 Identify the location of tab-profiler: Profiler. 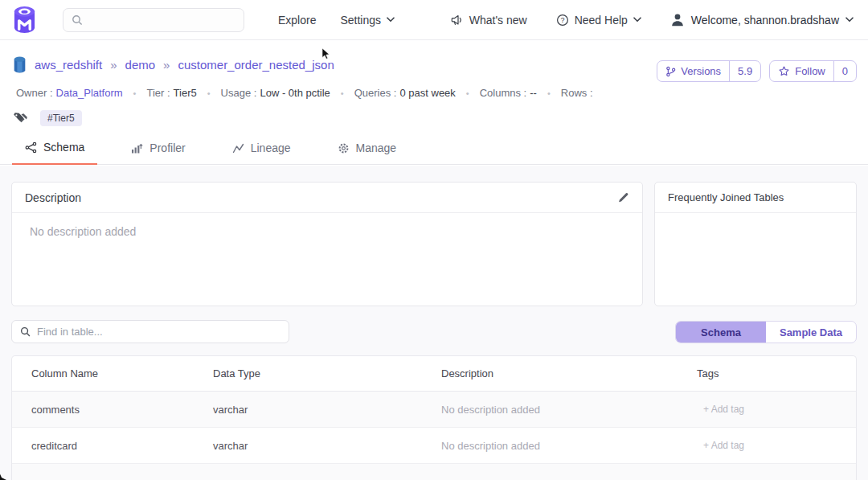
(158, 153).